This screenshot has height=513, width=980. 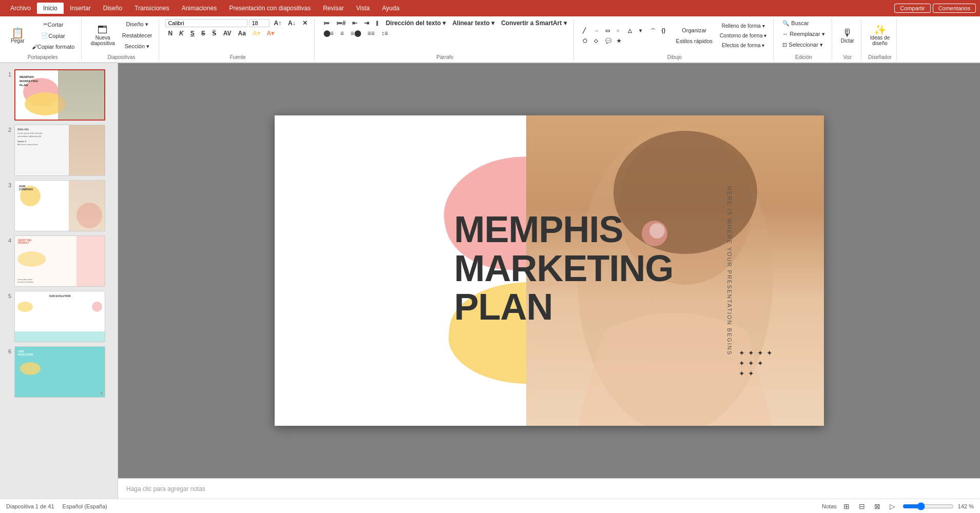 I want to click on increase-indent-button: ⇥, so click(x=367, y=23).